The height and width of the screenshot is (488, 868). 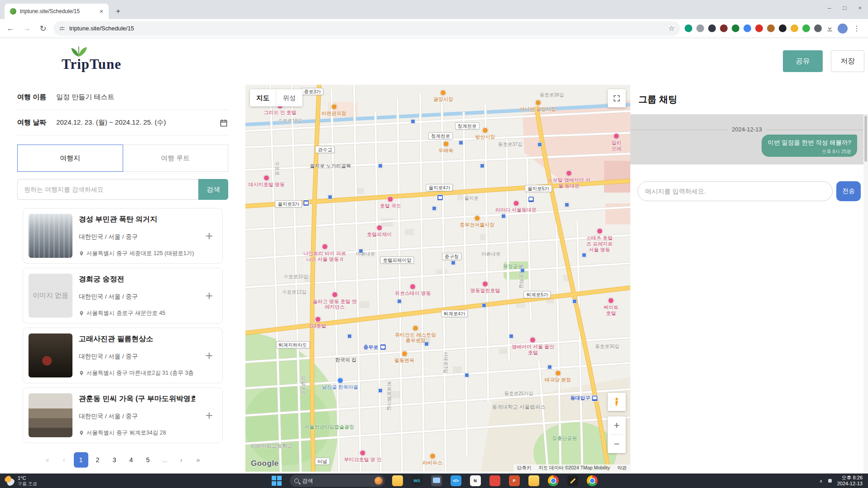 I want to click on map-label: 서애로3길, so click(x=446, y=362).